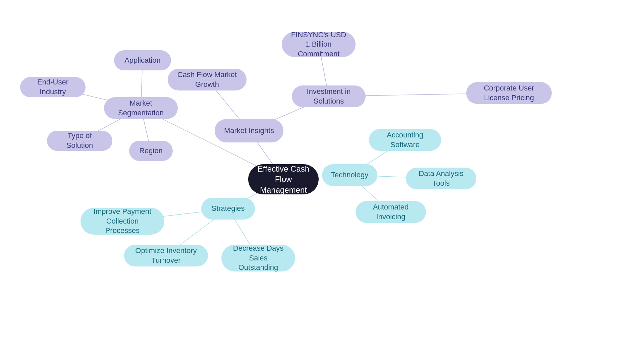  I want to click on end-user-industry-label: End-User Industry, so click(53, 87).